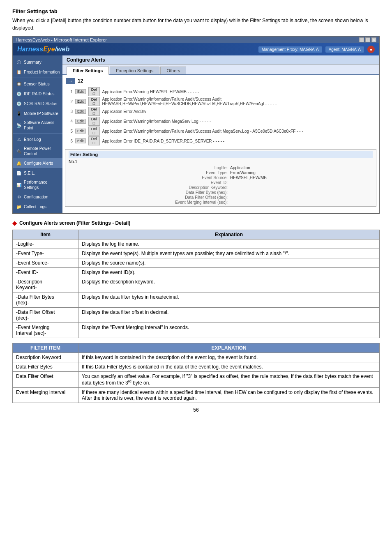 This screenshot has height=555, width=392. I want to click on header-icon: ●, so click(371, 49).